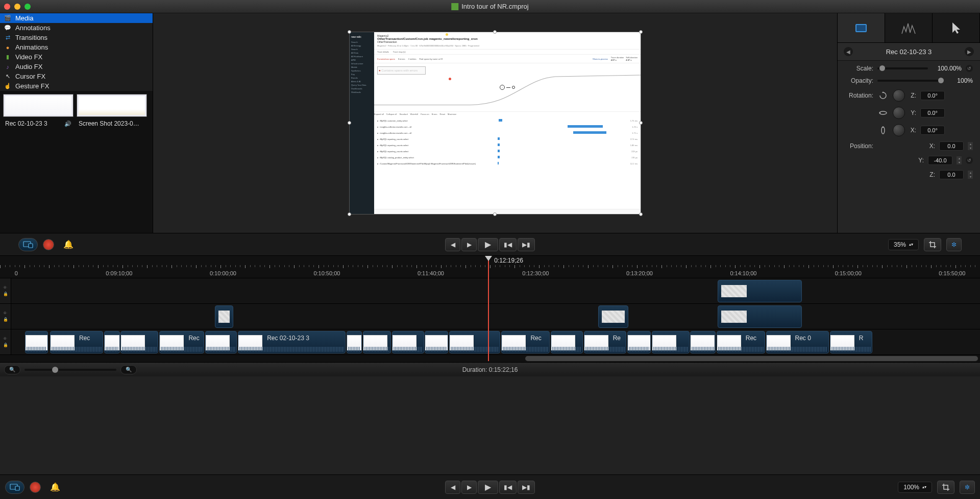  Describe the element at coordinates (947, 68) in the screenshot. I see `scale-value: 100.00%` at that location.